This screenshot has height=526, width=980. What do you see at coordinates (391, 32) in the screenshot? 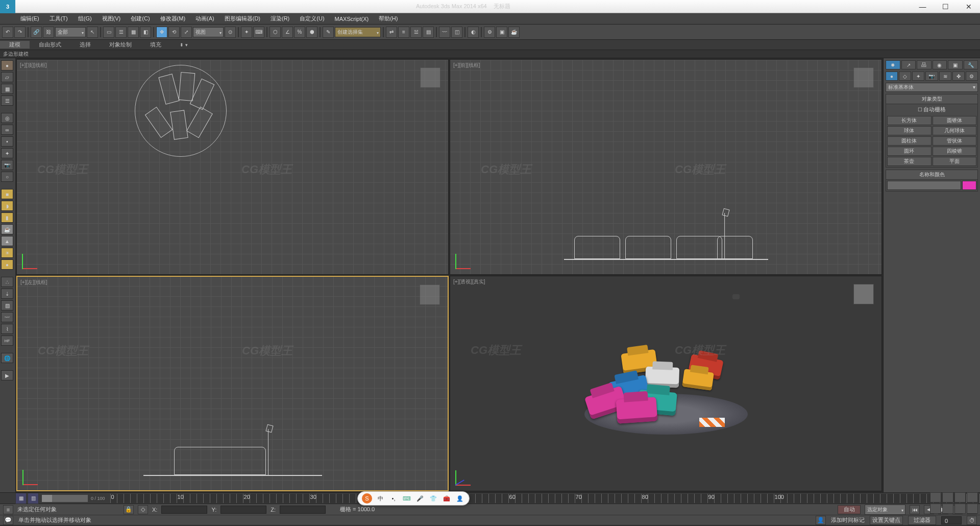
I see `mirror-button: ⇄` at bounding box center [391, 32].